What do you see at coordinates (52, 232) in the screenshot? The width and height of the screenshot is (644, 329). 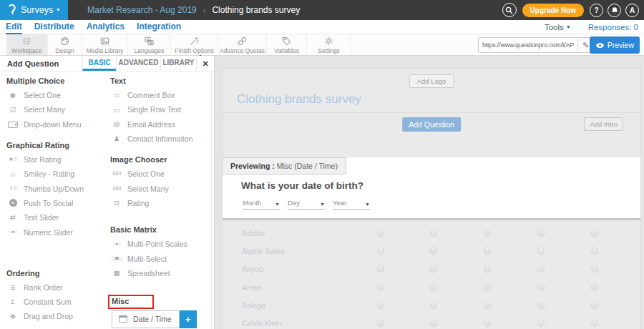 I see `question-type-numeric-slider: ○●○Numeric Slider` at bounding box center [52, 232].